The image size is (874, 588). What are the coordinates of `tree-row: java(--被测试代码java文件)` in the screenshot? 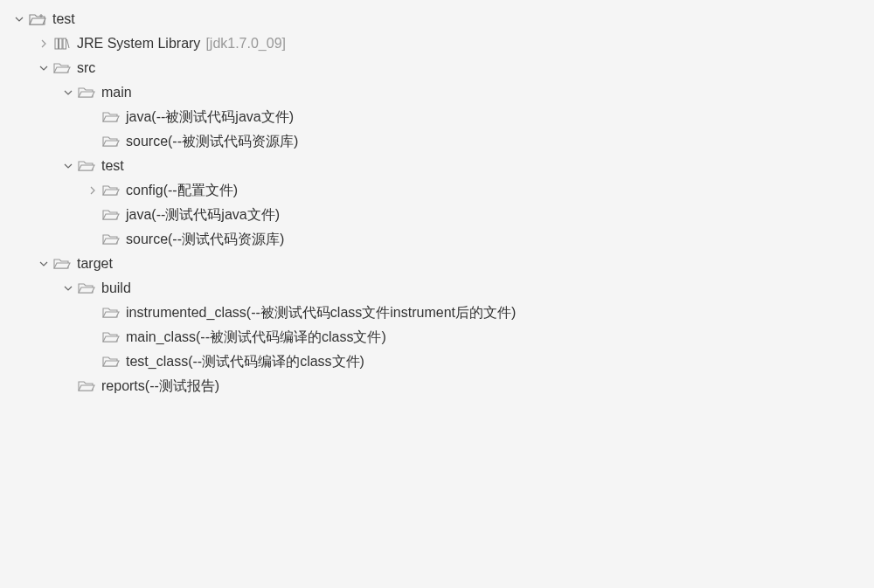 It's located at (480, 117).